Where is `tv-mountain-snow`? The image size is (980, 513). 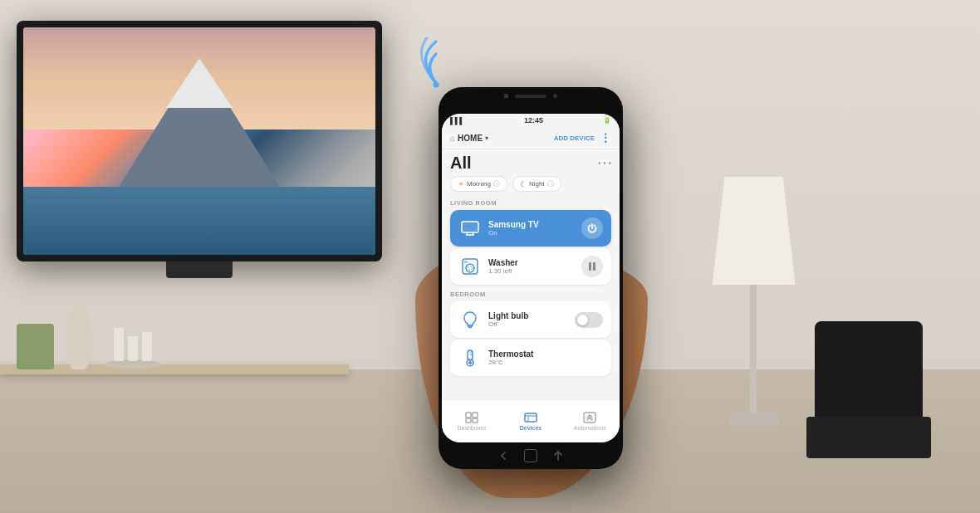
tv-mountain-snow is located at coordinates (199, 83).